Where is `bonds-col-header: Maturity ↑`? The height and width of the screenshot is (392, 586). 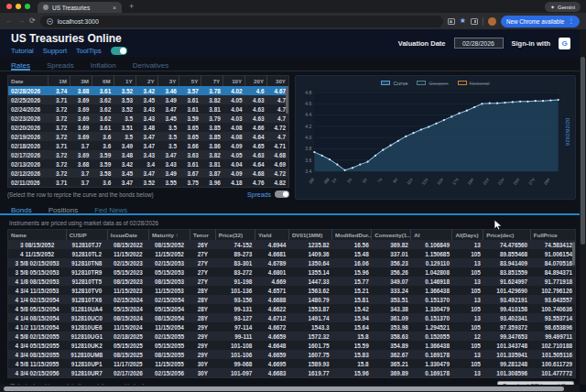 bonds-col-header: Maturity ↑ is located at coordinates (168, 235).